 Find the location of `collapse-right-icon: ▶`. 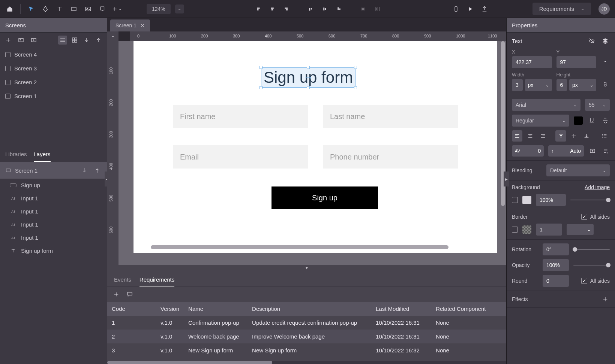

collapse-right-icon: ▶ is located at coordinates (506, 179).